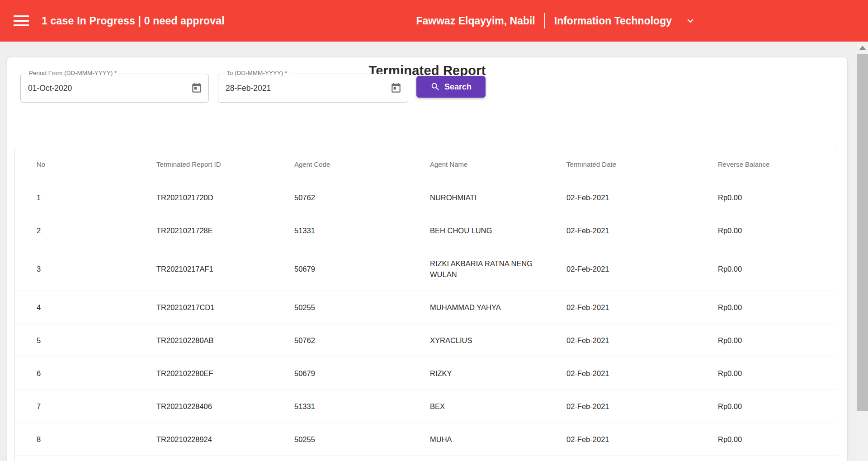 This screenshot has height=461, width=868. What do you see at coordinates (426, 373) in the screenshot?
I see `table-row: 6TR202102280EF50679RIZKY02-Feb-2021Rp0.0…` at bounding box center [426, 373].